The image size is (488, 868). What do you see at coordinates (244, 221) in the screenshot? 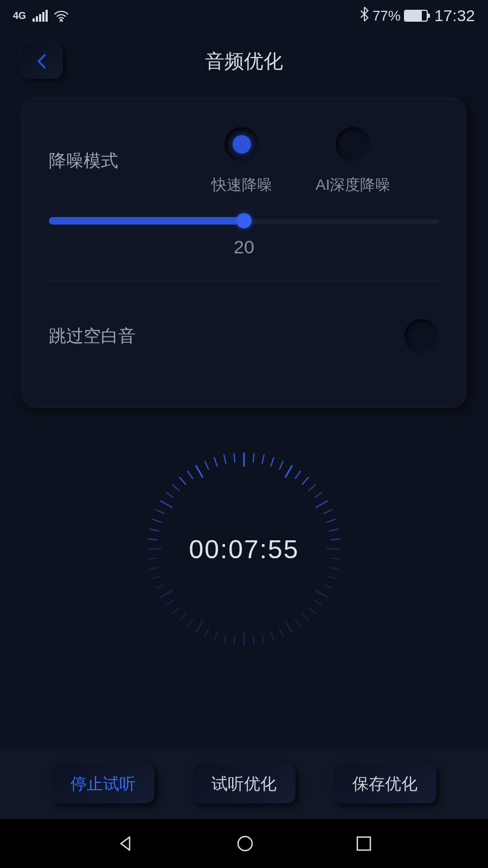
I see `slider-thumb-icon` at bounding box center [244, 221].